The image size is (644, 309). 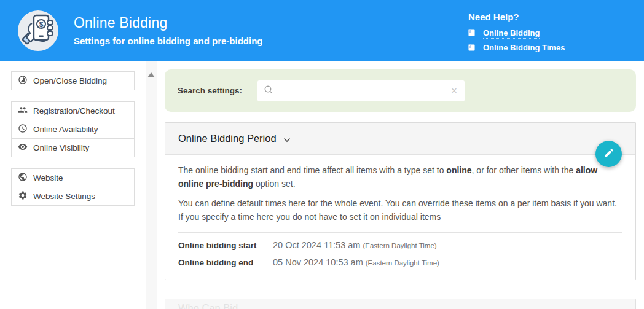 I want to click on divider, so click(x=401, y=232).